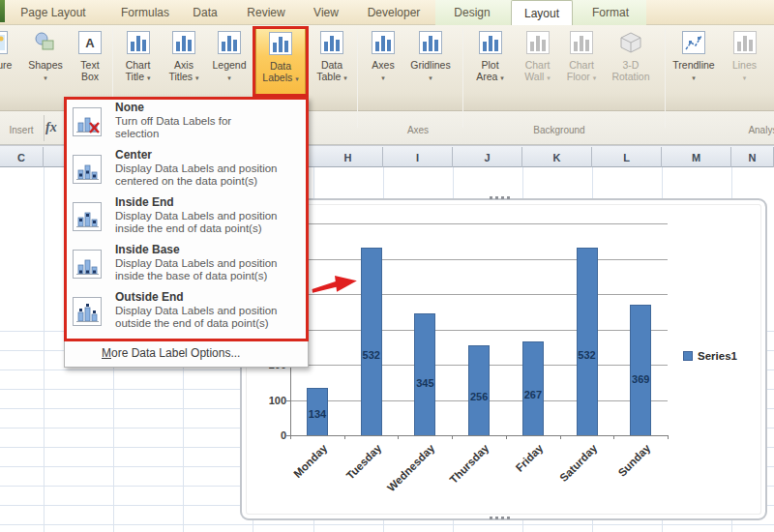 The width and height of the screenshot is (774, 532). Describe the element at coordinates (693, 72) in the screenshot. I see `ribbon-button-label: Trendline▾` at that location.